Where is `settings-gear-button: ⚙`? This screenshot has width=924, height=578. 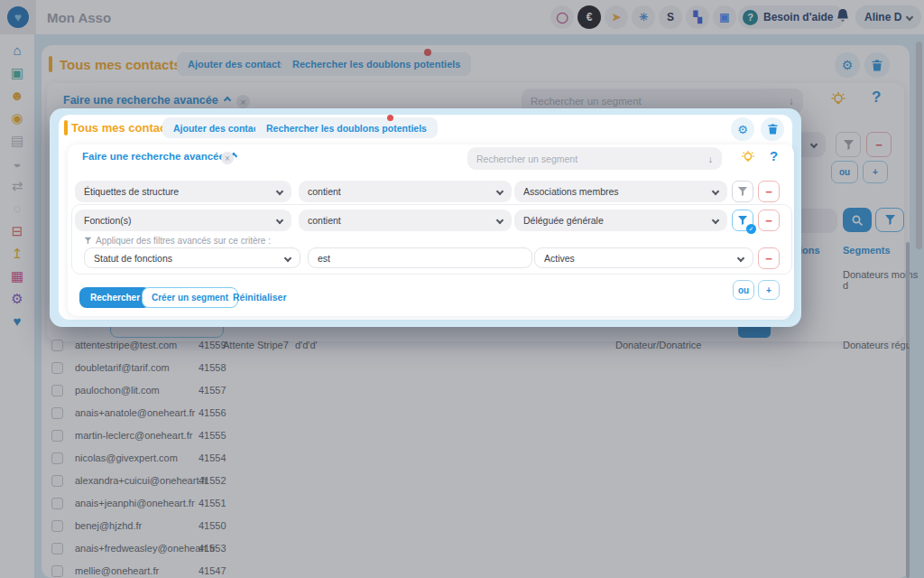 settings-gear-button: ⚙ is located at coordinates (743, 129).